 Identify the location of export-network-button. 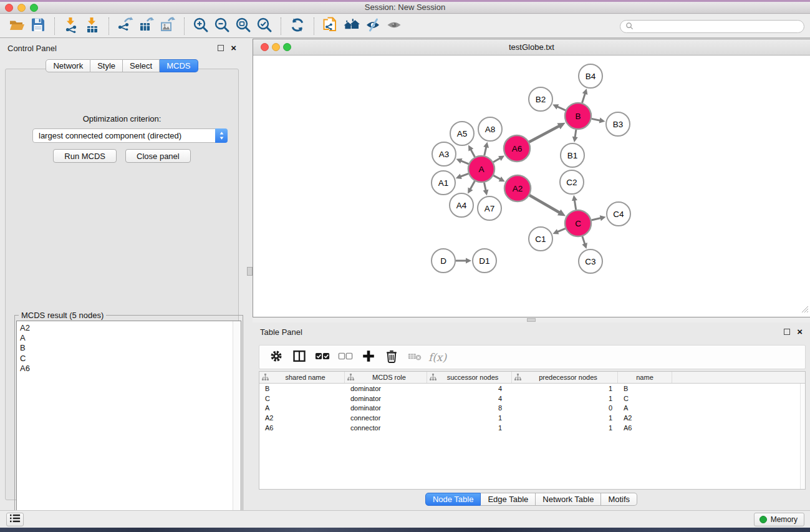
(125, 26).